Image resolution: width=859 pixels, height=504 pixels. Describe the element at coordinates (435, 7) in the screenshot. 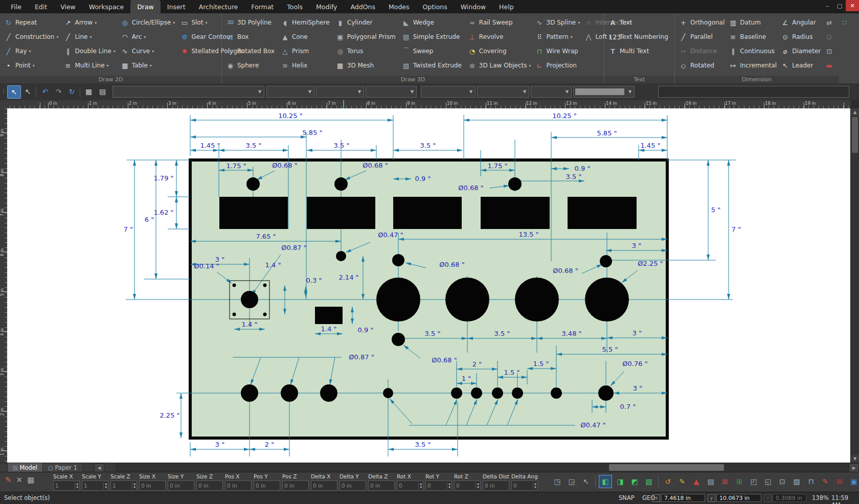

I see `menu-options: Options` at that location.